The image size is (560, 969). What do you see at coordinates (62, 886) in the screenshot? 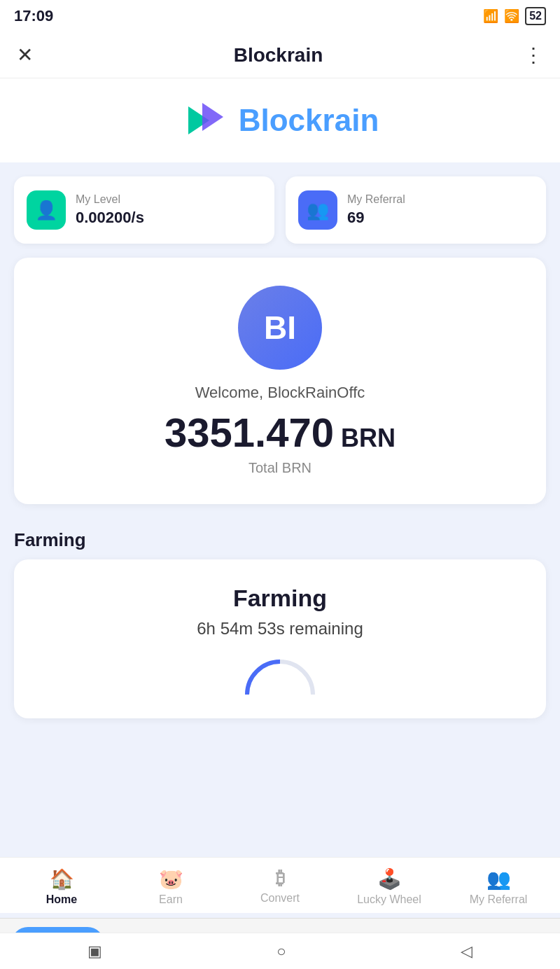
I see `nav-home: 🏠 Home` at bounding box center [62, 886].